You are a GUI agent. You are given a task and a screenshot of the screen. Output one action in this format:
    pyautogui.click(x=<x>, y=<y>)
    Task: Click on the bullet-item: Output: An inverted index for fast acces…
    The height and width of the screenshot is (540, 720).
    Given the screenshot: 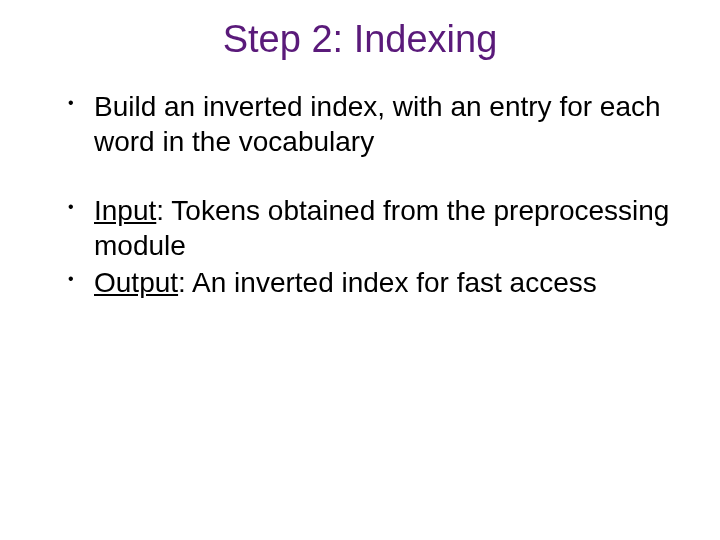 What is the action you would take?
    pyautogui.click(x=374, y=282)
    